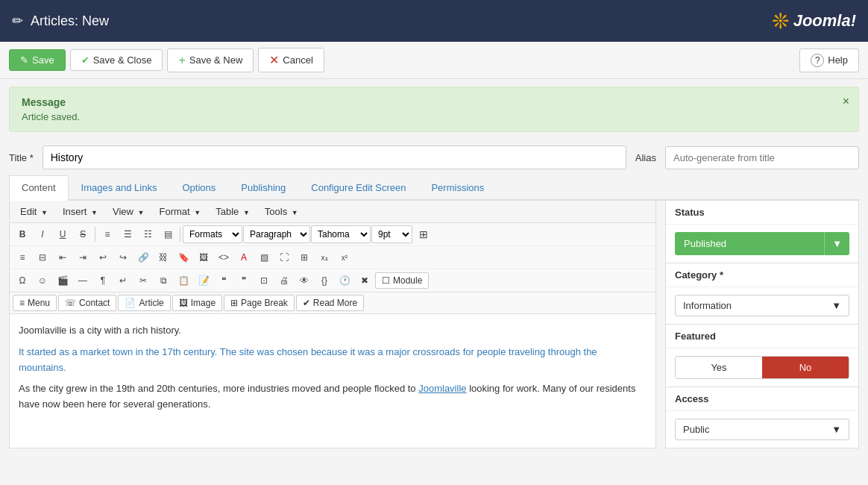 The width and height of the screenshot is (868, 485). I want to click on tab-permissions: Permissions, so click(458, 187).